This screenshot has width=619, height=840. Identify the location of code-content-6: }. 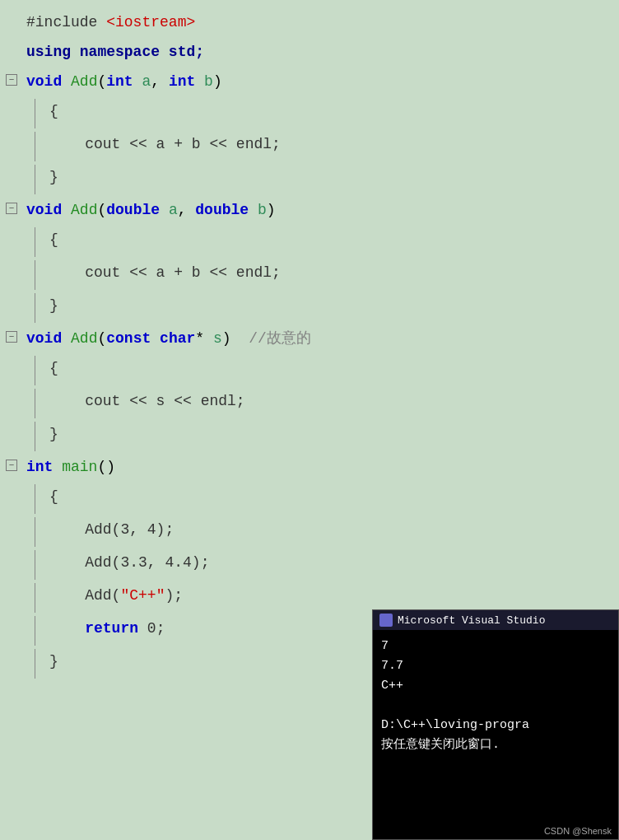
(333, 177).